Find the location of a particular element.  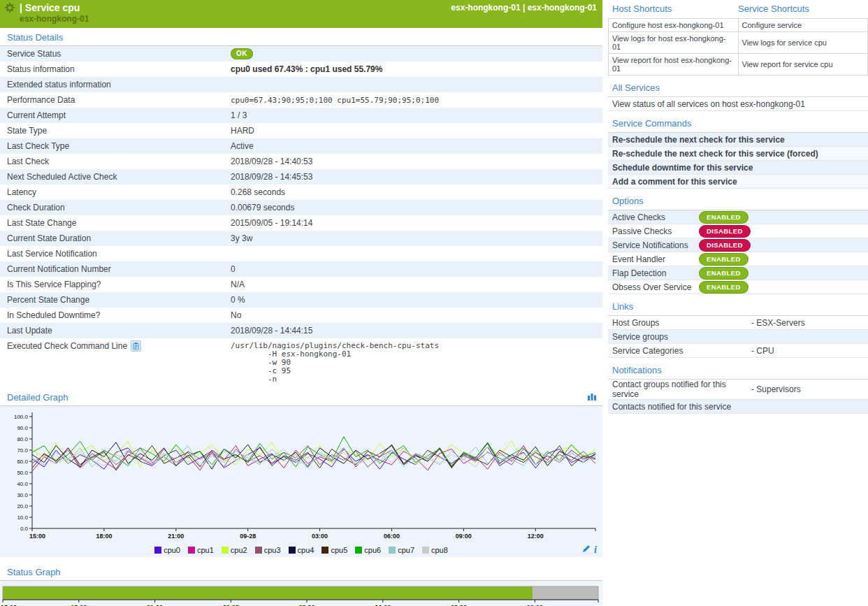

row-value: 2015/09/05 - 19:14:14 is located at coordinates (417, 223).